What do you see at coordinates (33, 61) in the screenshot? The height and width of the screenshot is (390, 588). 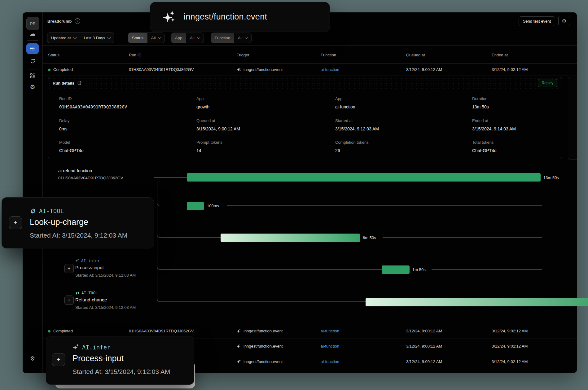 I see `refresh-icon` at bounding box center [33, 61].